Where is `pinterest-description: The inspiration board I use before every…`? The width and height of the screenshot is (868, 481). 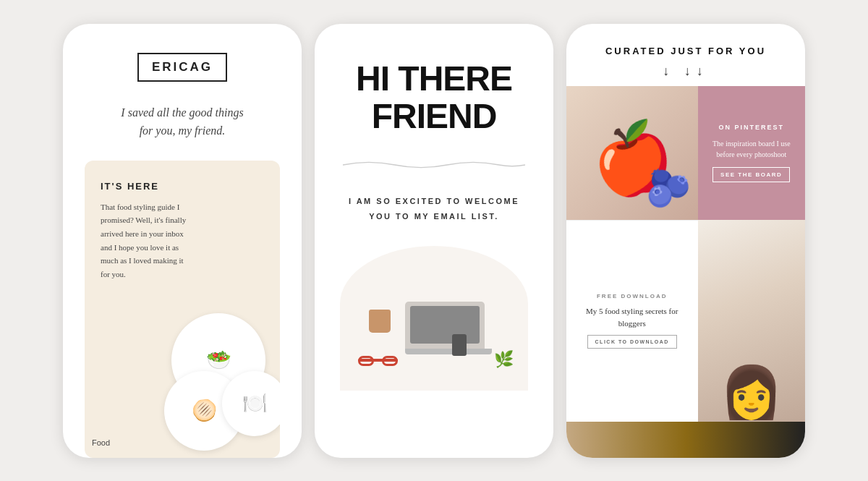
pinterest-description: The inspiration board I use before every… is located at coordinates (752, 149).